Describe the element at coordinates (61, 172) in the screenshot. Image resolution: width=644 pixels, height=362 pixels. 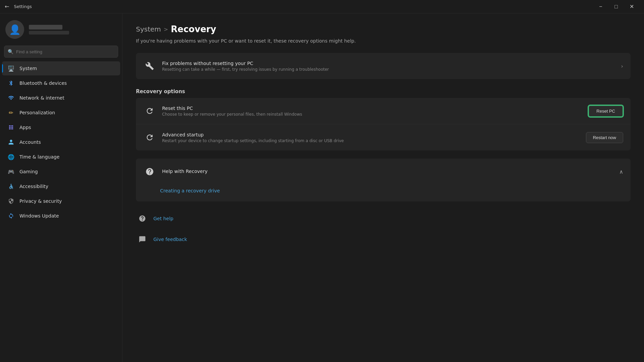
I see `nav-item-gaming: 🎮 Gaming` at that location.